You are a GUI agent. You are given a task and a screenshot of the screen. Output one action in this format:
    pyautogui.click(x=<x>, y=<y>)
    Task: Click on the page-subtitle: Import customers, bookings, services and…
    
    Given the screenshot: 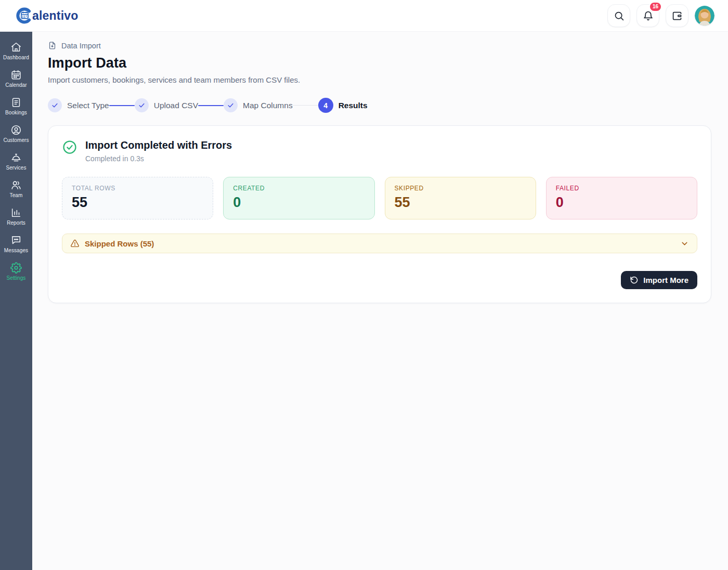 What is the action you would take?
    pyautogui.click(x=380, y=80)
    